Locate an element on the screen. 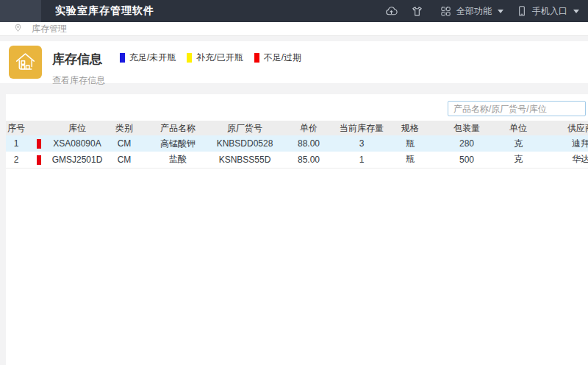 This screenshot has width=588, height=365. cell-product: 高锰酸钾 is located at coordinates (178, 143).